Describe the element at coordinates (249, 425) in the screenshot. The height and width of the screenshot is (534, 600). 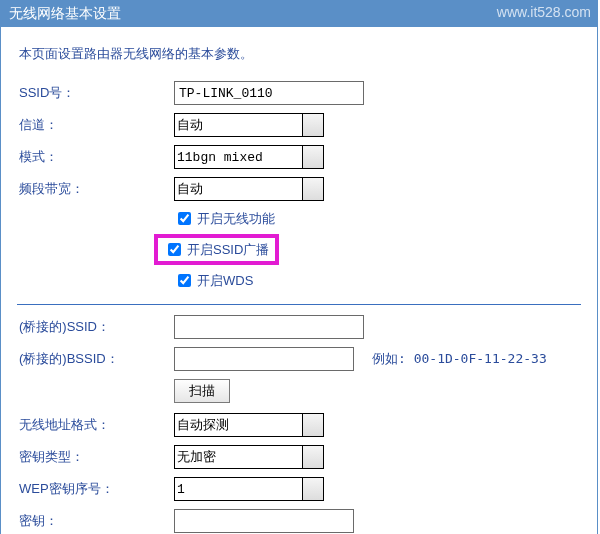
I see `addr-format-select: 自动探测` at that location.